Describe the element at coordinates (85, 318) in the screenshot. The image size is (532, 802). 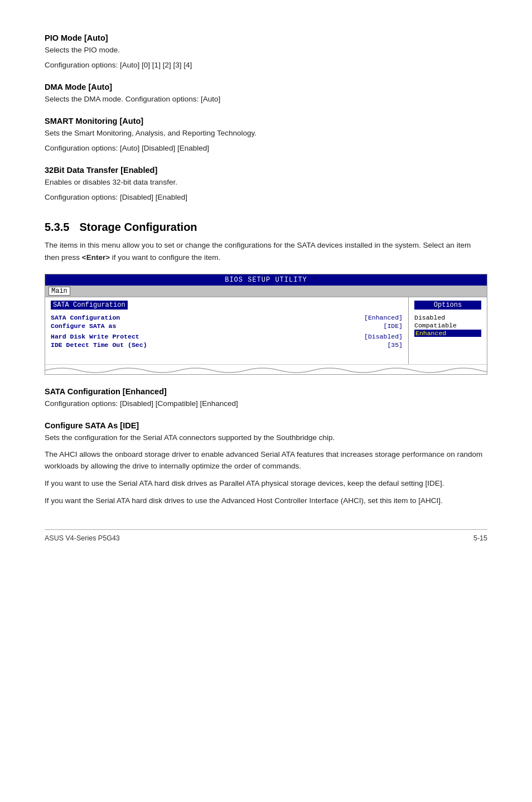
I see `bios-row-0-label: SATA Configuration` at that location.